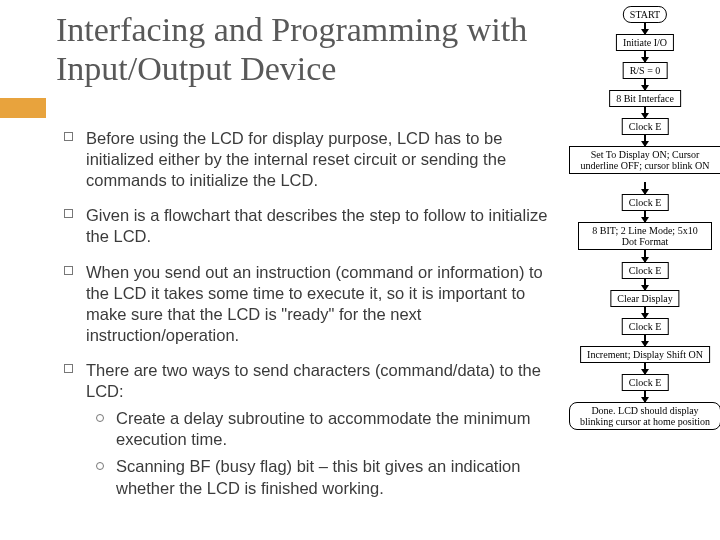  What do you see at coordinates (645, 98) in the screenshot?
I see `flow-node: 8 Bit Interface` at bounding box center [645, 98].